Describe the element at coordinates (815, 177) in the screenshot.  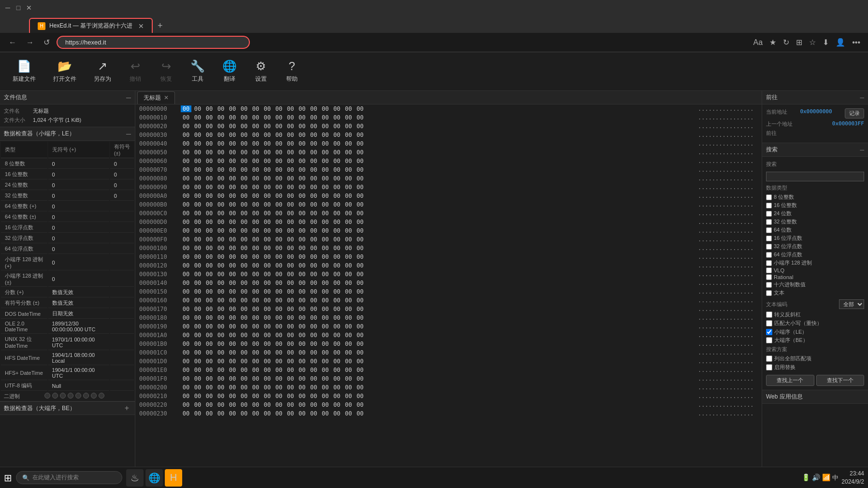
I see `search-input` at that location.